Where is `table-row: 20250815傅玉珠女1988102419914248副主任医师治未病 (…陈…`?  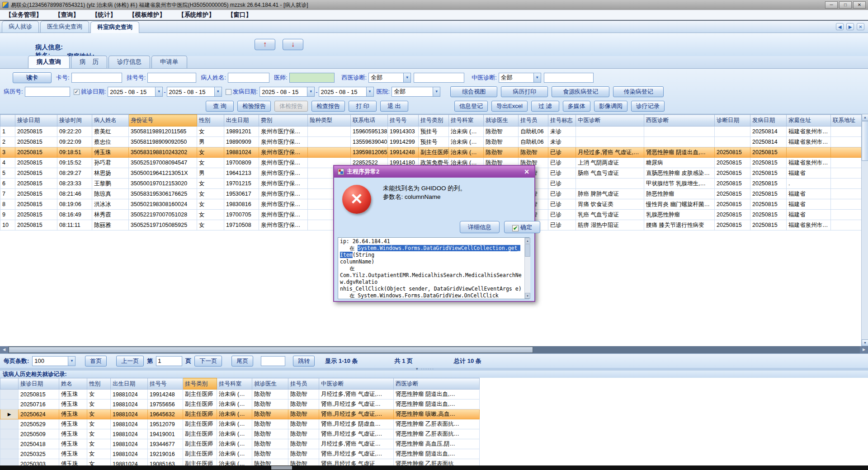
table-row: 20250815傅玉珠女1988102419914248副主任医师治未病 (…陈… is located at coordinates (240, 395).